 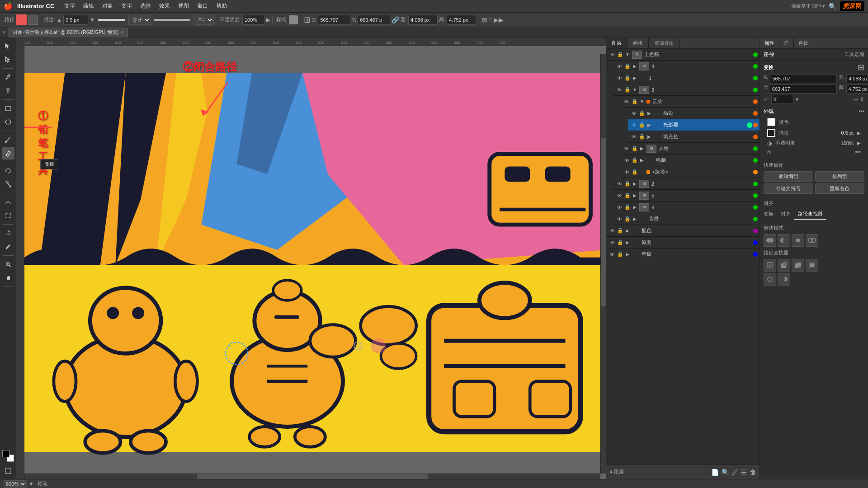 I want to click on menu-btn: ☰, so click(x=744, y=472).